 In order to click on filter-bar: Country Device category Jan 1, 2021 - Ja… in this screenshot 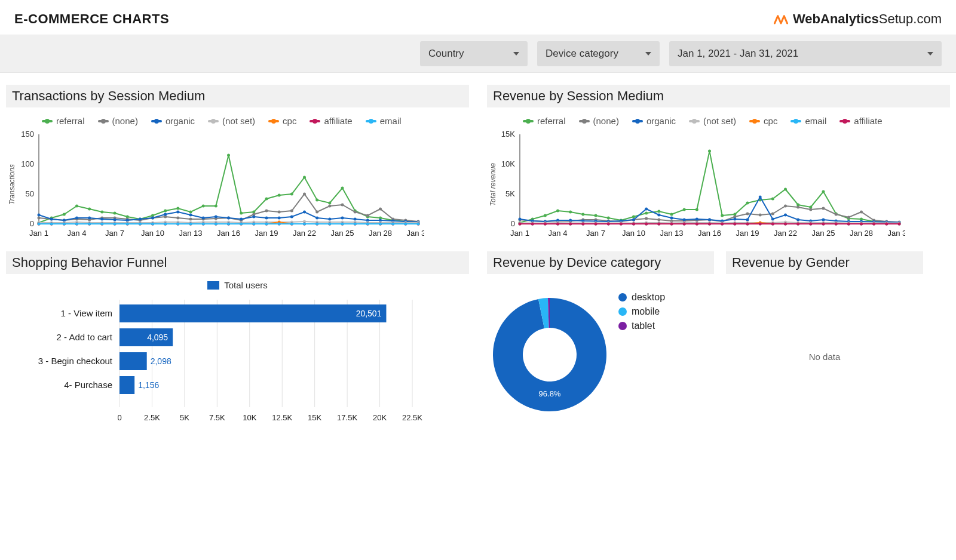, I will do `click(478, 54)`.